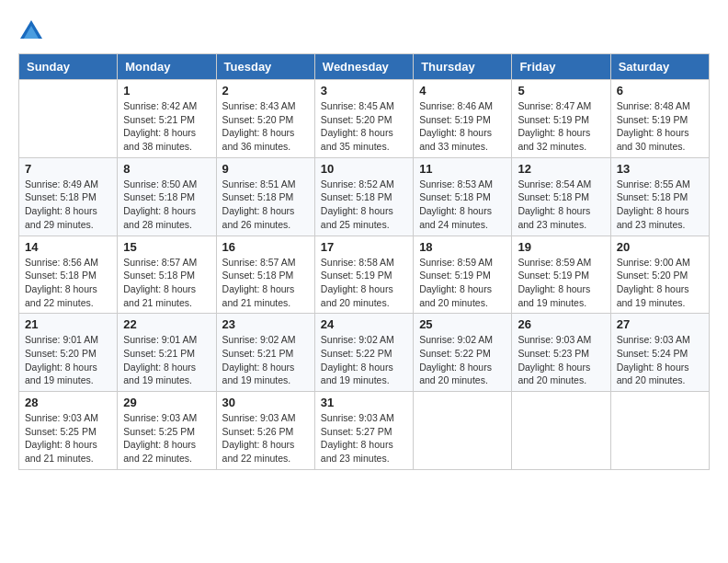 The width and height of the screenshot is (728, 563). What do you see at coordinates (266, 169) in the screenshot?
I see `day-number: 9` at bounding box center [266, 169].